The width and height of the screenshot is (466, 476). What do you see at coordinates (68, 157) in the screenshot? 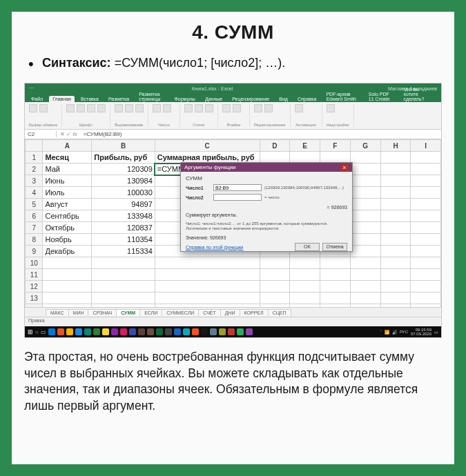
I see `cell: Месяц` at bounding box center [68, 157].